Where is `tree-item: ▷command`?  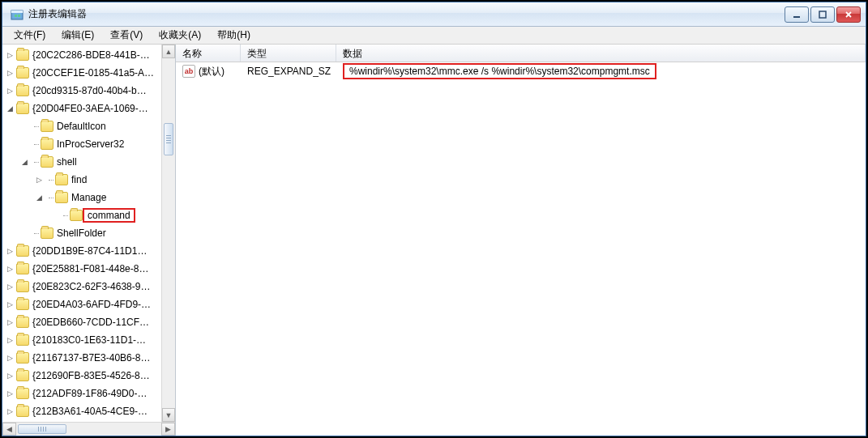
tree-item: ▷command is located at coordinates (89, 215).